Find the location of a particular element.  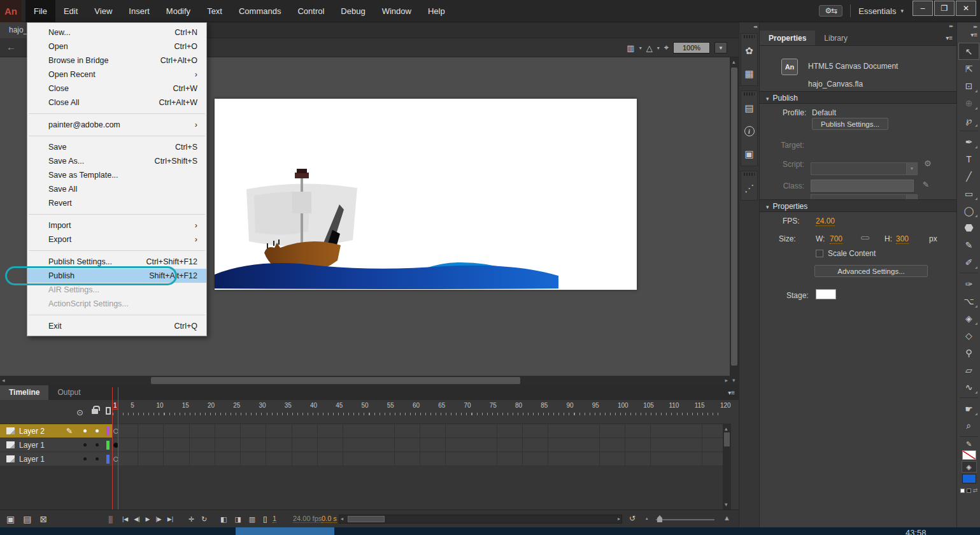

file-menu-item-save-as: Save As...Ctrl+Shift+S is located at coordinates (117, 161).